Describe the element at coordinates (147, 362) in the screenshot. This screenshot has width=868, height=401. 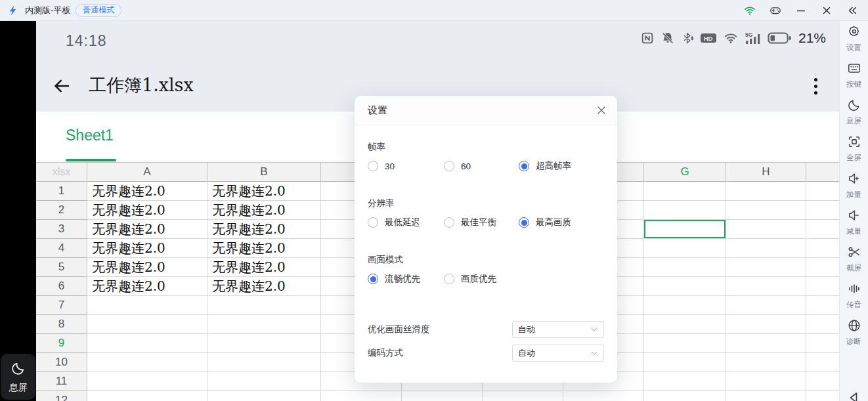
I see `cell-A10` at that location.